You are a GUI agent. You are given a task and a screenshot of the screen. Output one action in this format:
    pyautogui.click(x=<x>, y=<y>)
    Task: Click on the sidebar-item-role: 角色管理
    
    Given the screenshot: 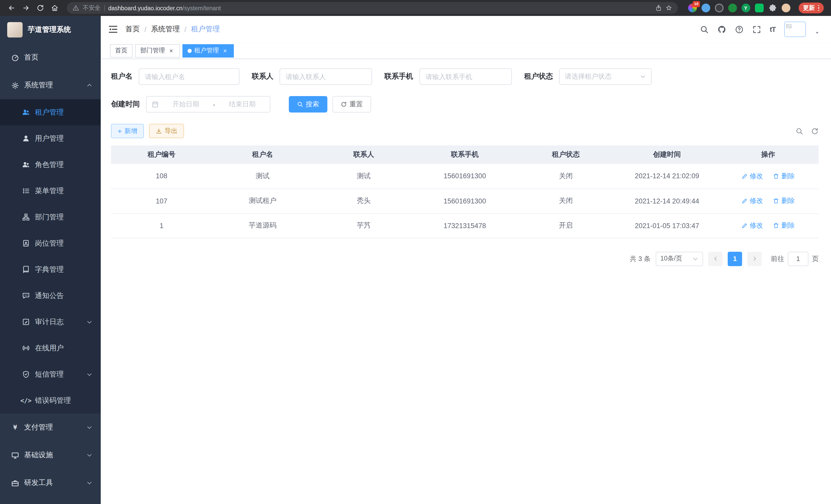 What is the action you would take?
    pyautogui.click(x=51, y=165)
    